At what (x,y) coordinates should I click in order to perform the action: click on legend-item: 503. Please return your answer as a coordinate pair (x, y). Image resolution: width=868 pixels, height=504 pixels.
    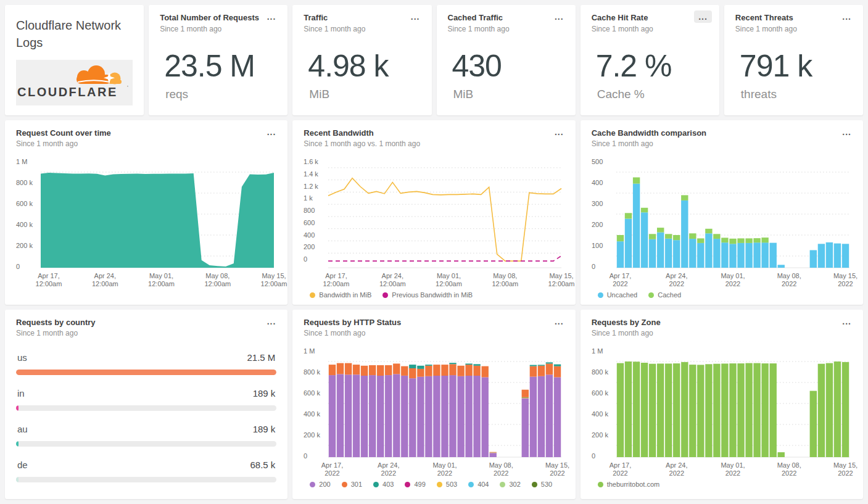
    Looking at the image, I should click on (447, 484).